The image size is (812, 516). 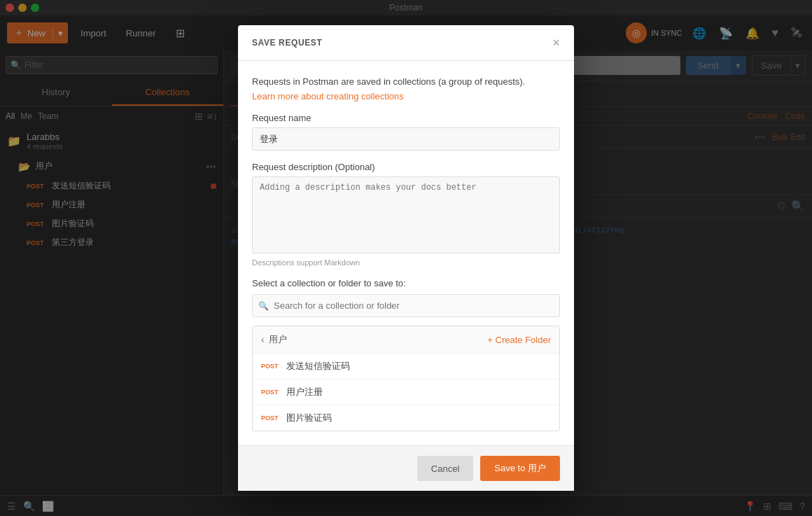 I want to click on cancel-button: Cancel, so click(x=445, y=468).